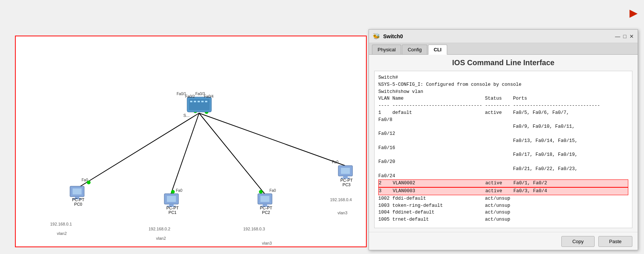 The image size is (644, 254). I want to click on cli-line: Fa0/9, Fa0/10, Fa0/11,, so click(503, 127).